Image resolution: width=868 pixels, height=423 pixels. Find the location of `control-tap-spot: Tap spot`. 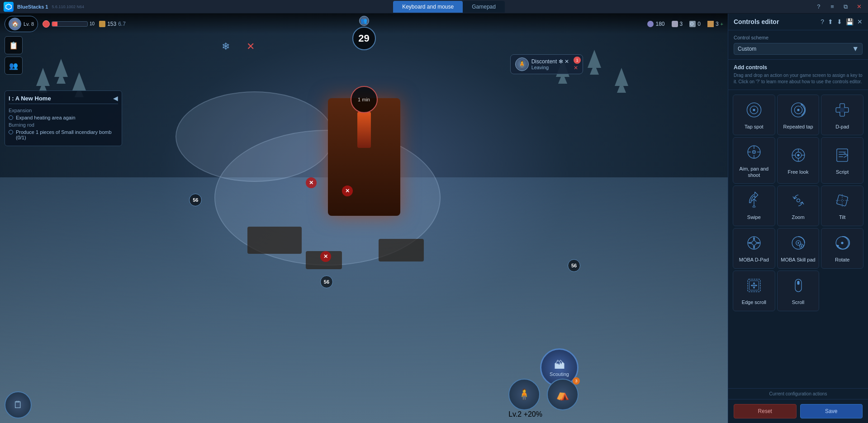

control-tap-spot: Tap spot is located at coordinates (754, 115).